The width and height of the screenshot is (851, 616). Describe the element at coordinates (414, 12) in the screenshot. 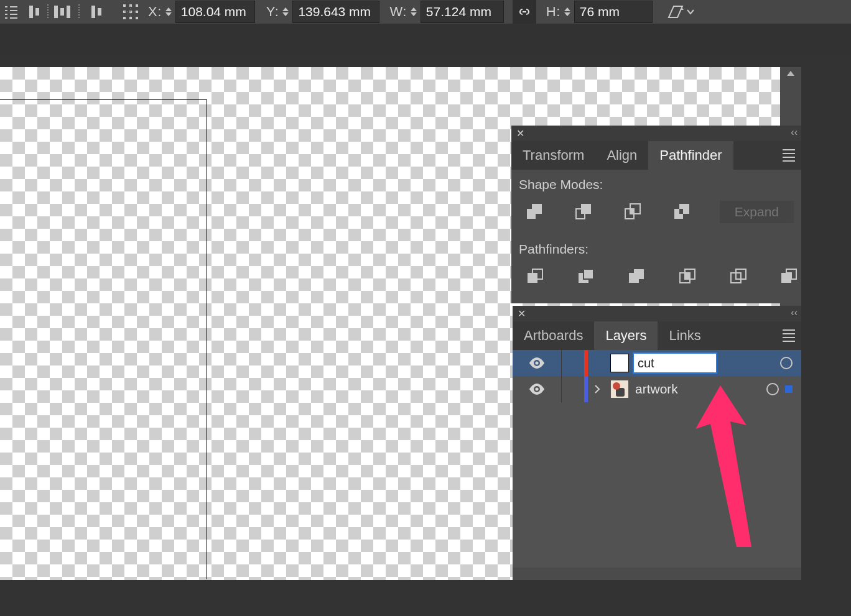

I see `w-spinner` at that location.